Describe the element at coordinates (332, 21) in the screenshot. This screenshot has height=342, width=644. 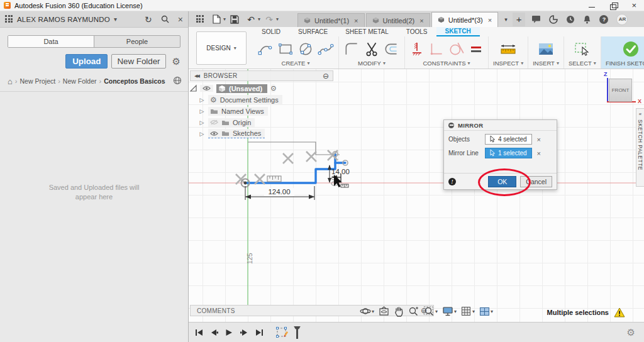
I see `document-tab-label: Untitled*(1)` at that location.